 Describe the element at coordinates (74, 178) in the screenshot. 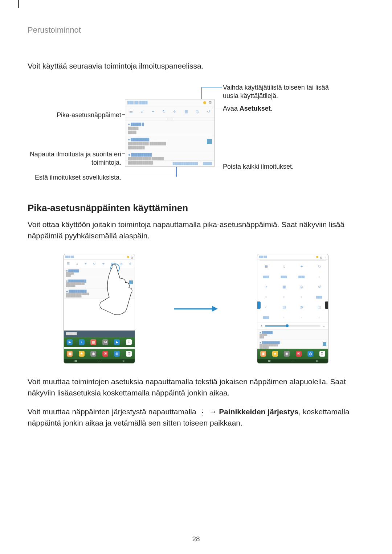

I see `callout-block-notifications: Estä ilmoitukset sovelluksista.` at that location.